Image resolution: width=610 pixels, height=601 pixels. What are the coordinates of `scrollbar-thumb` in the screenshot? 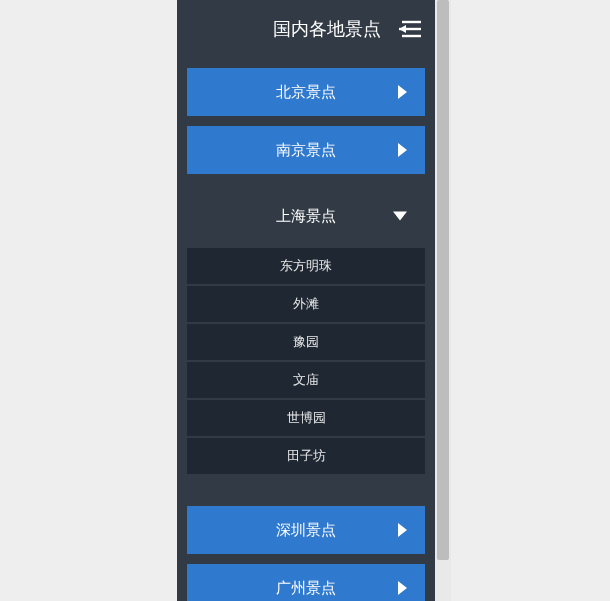 It's located at (443, 280).